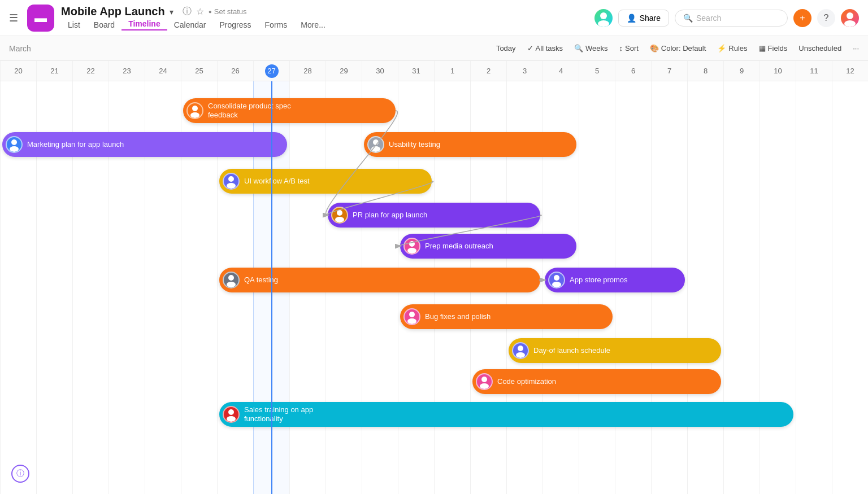 Image resolution: width=868 pixels, height=494 pixels. I want to click on sort-icon: ↕, so click(622, 49).